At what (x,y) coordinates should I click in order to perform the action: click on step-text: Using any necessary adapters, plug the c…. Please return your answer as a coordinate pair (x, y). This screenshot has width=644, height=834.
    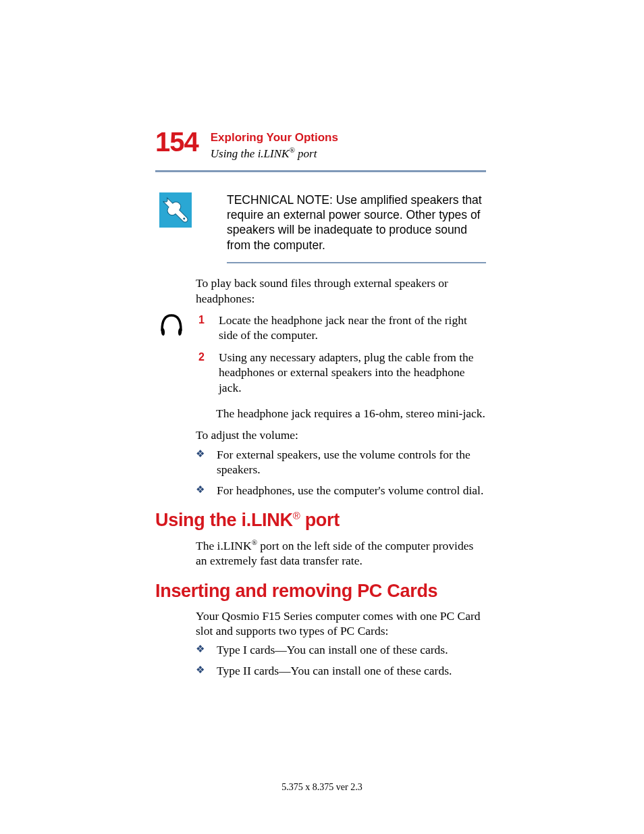
    Looking at the image, I should click on (352, 373).